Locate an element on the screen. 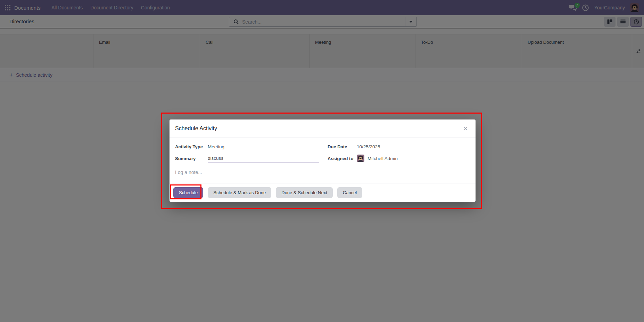 The width and height of the screenshot is (644, 322). text-cursor is located at coordinates (224, 158).